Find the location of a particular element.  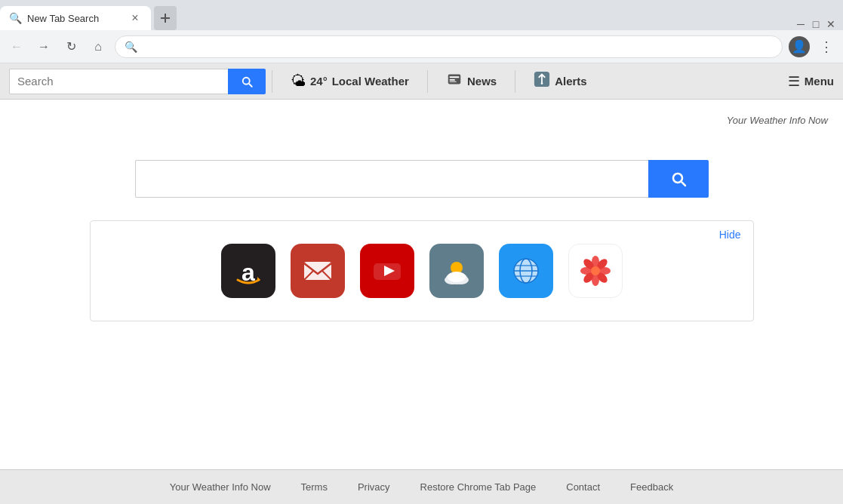

hide-button: Hide is located at coordinates (731, 235).